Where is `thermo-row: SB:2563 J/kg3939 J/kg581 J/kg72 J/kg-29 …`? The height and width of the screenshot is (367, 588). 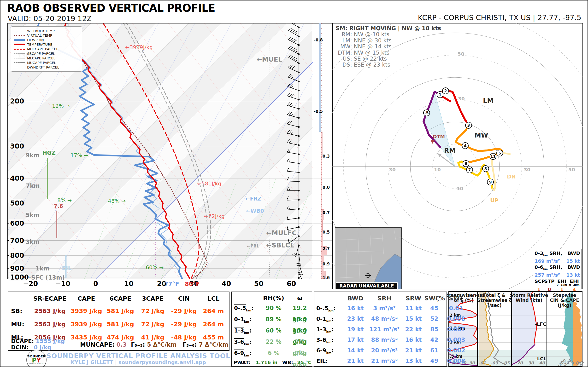
thermo-row: SB:2563 J/kg3939 J/kg581 J/kg72 J/kg-29 … is located at coordinates (119, 310).